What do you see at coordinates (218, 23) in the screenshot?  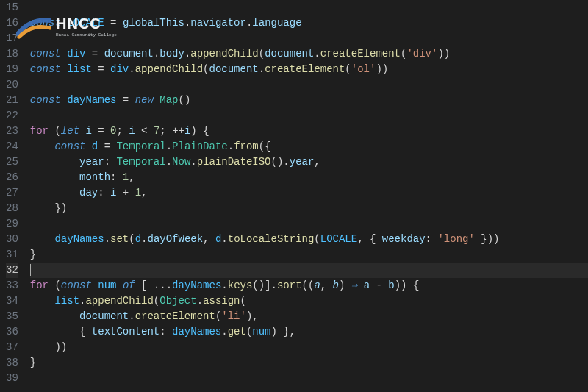 I see `token-prop: navigator` at bounding box center [218, 23].